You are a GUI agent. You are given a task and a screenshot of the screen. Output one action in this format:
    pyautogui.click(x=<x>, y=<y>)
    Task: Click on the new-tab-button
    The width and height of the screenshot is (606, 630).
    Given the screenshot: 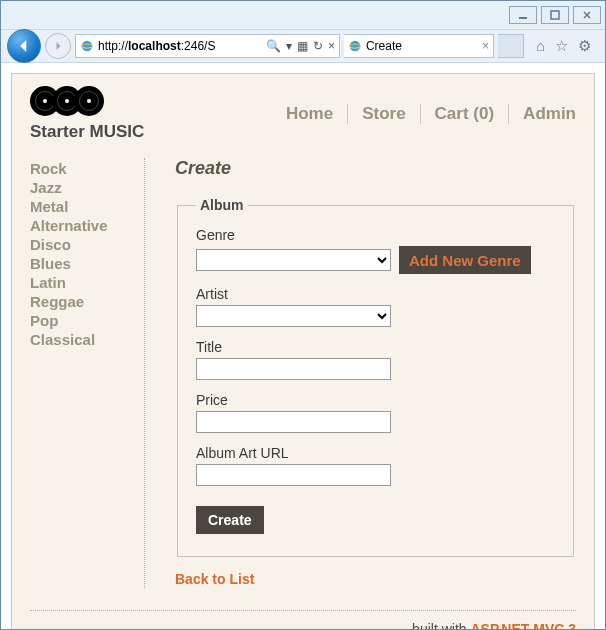 What is the action you would take?
    pyautogui.click(x=511, y=46)
    